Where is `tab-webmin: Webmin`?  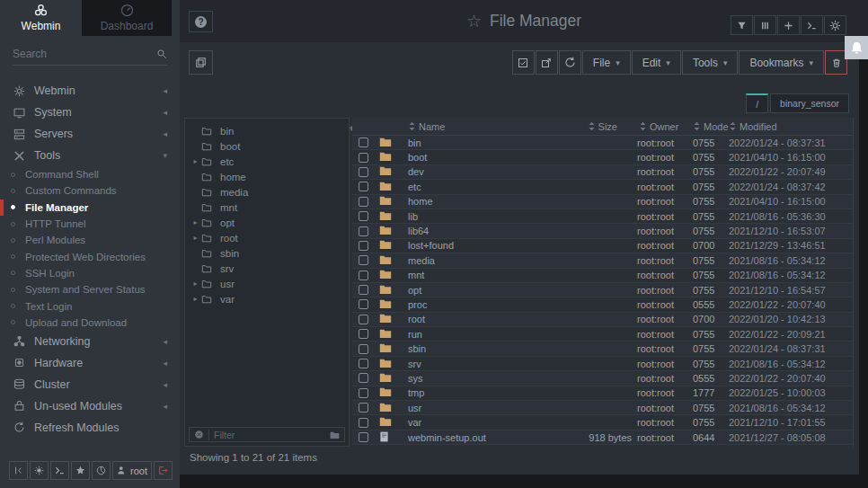 tab-webmin: Webmin is located at coordinates (41, 18).